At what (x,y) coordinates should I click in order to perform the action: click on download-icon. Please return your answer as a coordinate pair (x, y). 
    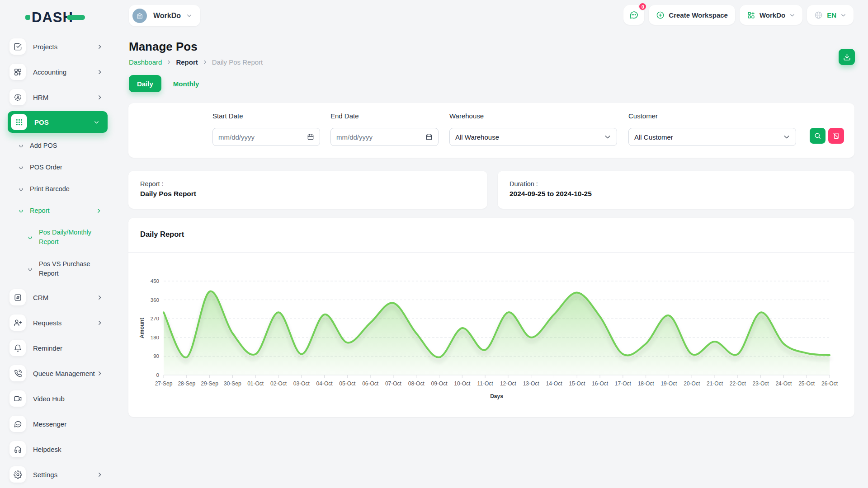
    Looking at the image, I should click on (847, 57).